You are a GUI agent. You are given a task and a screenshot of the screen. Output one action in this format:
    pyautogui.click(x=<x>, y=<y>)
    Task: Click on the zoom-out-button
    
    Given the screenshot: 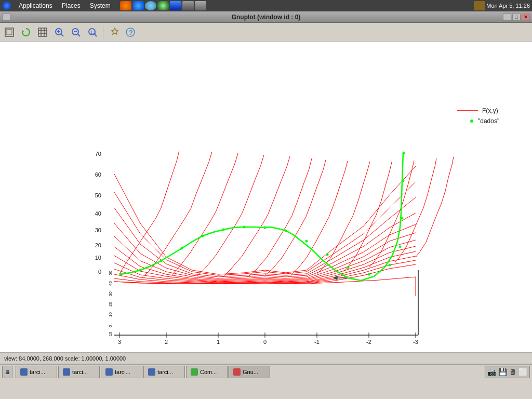 What is the action you would take?
    pyautogui.click(x=76, y=32)
    